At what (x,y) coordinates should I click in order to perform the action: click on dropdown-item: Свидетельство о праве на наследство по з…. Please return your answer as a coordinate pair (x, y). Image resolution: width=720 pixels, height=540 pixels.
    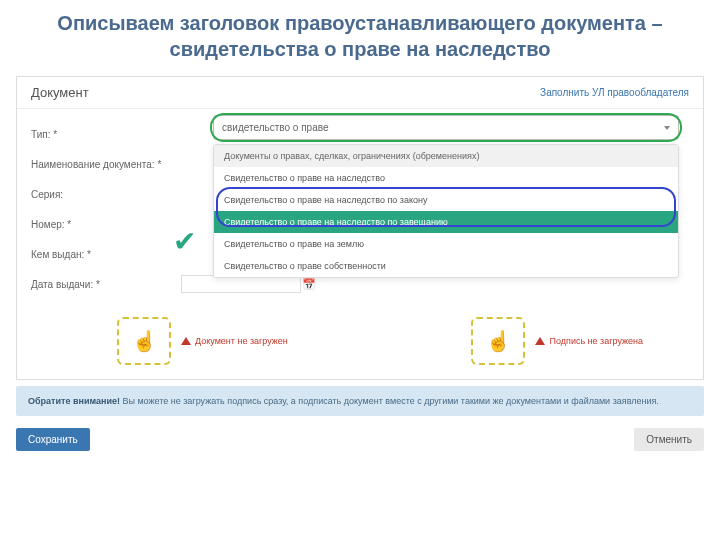
    Looking at the image, I should click on (446, 200).